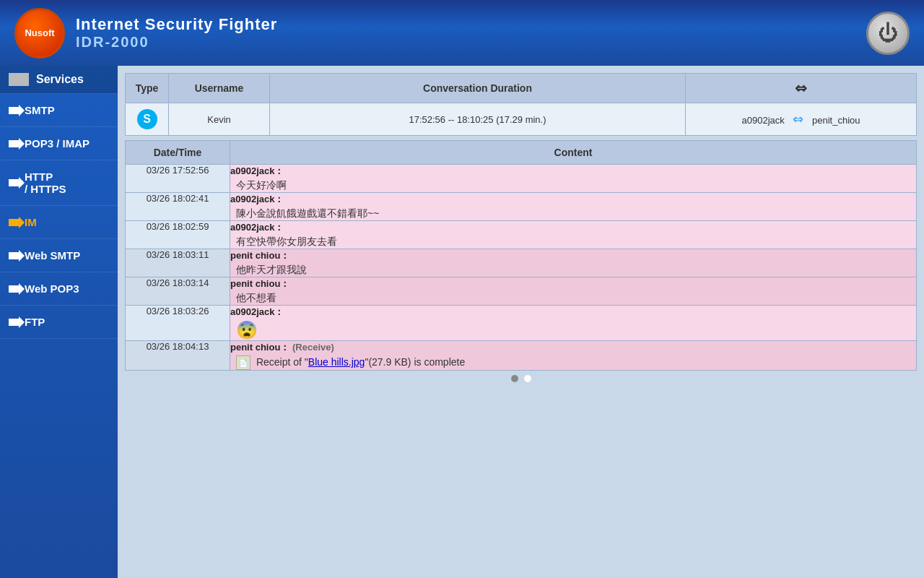 The image size is (924, 578). Describe the element at coordinates (176, 42) in the screenshot. I see `device-model: IDR-2000` at that location.